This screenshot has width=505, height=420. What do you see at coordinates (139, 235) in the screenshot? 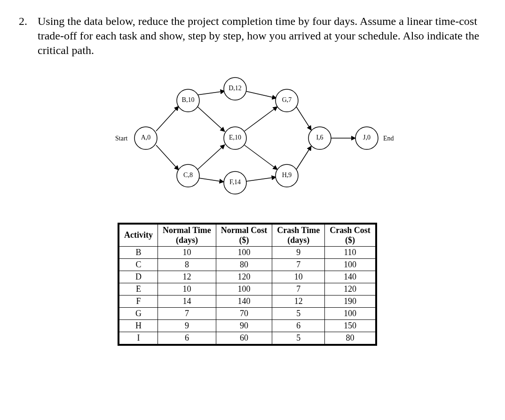
I see `th-activity: Activity` at bounding box center [139, 235].